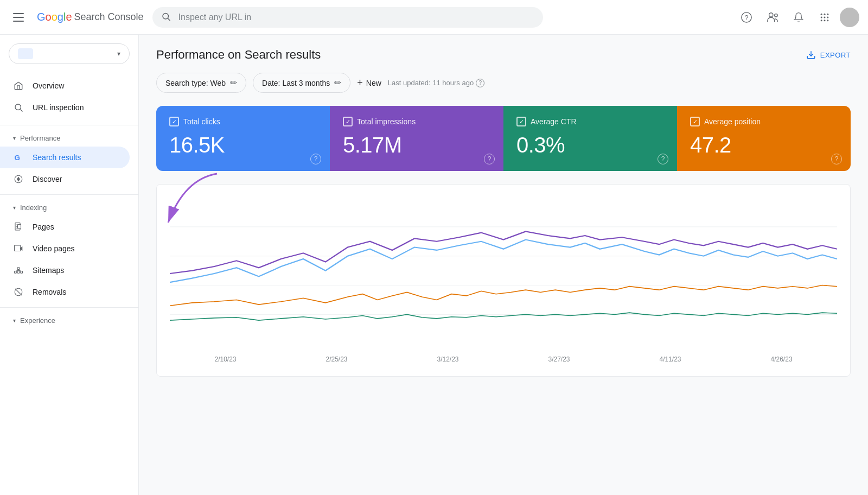 Image resolution: width=868 pixels, height=495 pixels. What do you see at coordinates (69, 320) in the screenshot?
I see `experience-section-header: ▾ Experience` at bounding box center [69, 320].